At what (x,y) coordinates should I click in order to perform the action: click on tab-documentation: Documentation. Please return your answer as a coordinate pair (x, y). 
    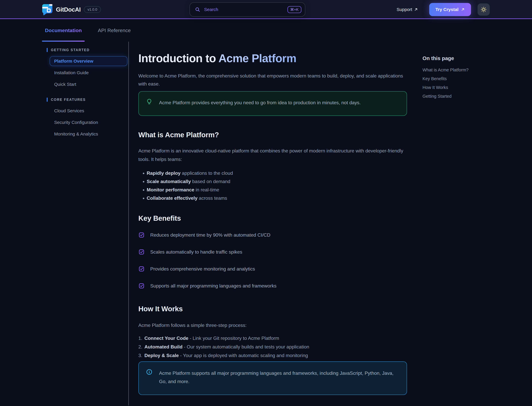
    Looking at the image, I should click on (63, 30).